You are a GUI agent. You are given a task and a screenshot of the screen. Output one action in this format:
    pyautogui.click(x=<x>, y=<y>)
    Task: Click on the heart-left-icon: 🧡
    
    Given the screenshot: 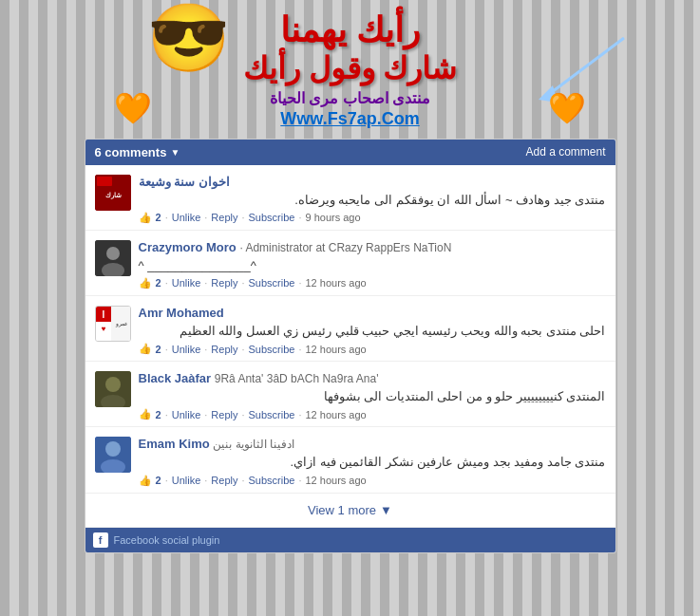 What is the action you would take?
    pyautogui.click(x=133, y=108)
    